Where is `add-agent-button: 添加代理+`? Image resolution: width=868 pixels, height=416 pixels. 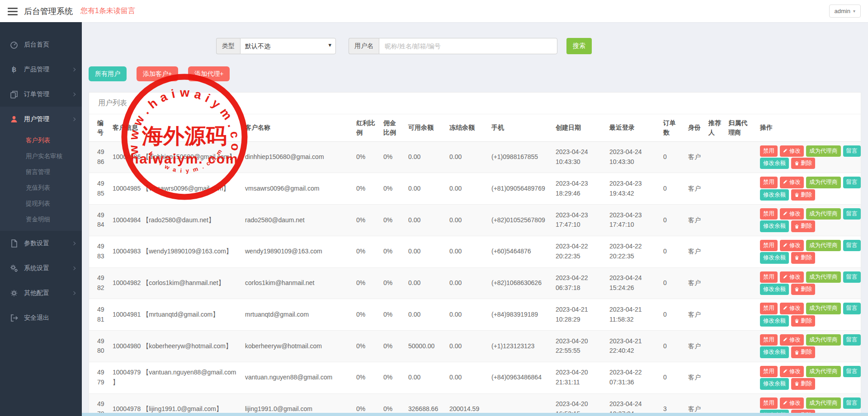
add-agent-button: 添加代理+ is located at coordinates (209, 74).